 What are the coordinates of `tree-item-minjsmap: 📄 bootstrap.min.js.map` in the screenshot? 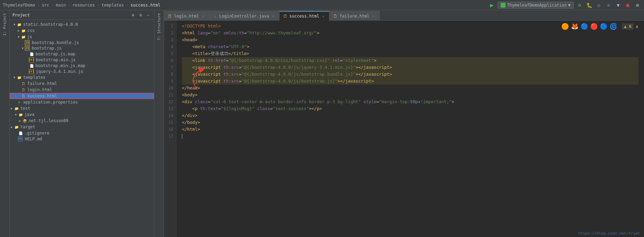 It's located at (82, 66).